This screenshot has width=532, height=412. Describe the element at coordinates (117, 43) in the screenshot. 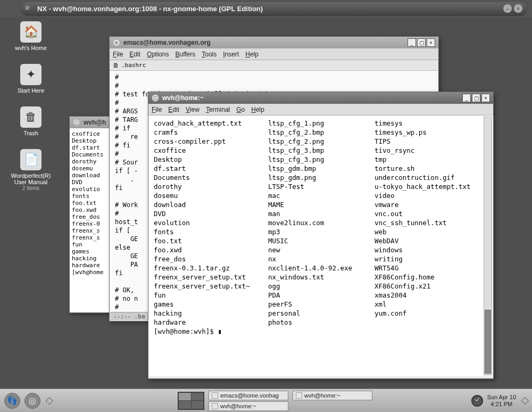

I see `emacs-icon: e` at that location.